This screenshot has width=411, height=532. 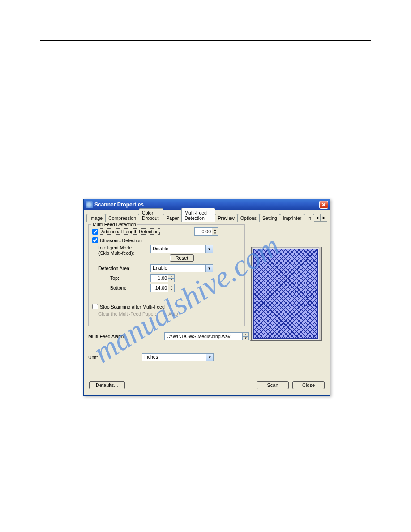 I want to click on ultrasonic-checkbox, so click(x=95, y=240).